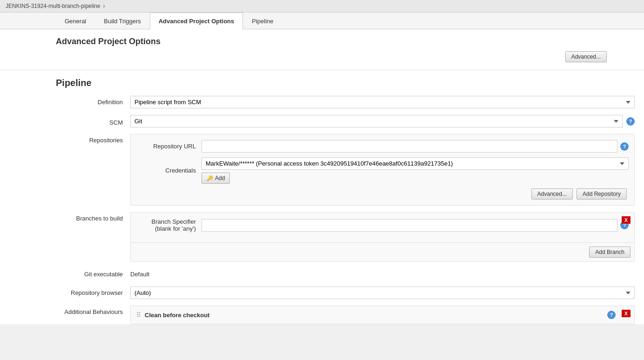 The height and width of the screenshot is (360, 644). Describe the element at coordinates (631, 121) in the screenshot. I see `scm-help-icon: ?` at that location.